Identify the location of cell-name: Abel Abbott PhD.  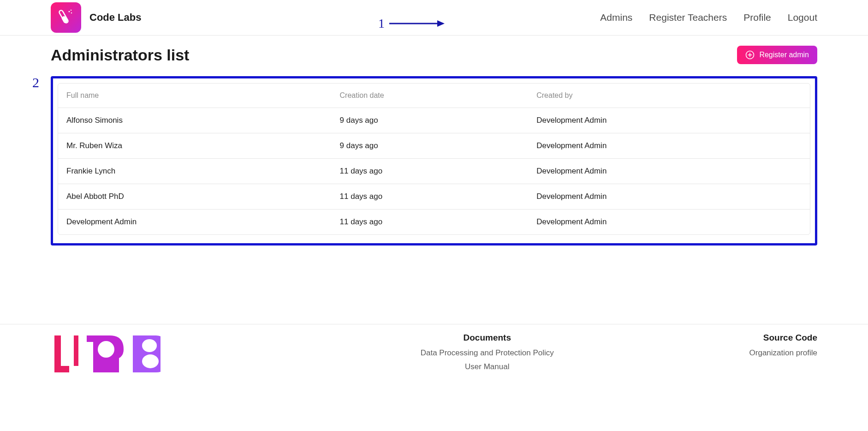
(203, 197).